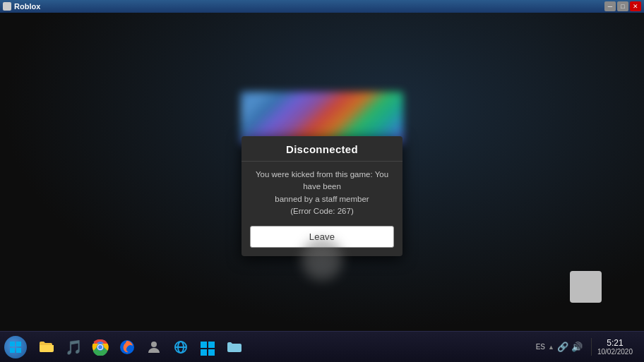  What do you see at coordinates (208, 347) in the screenshot?
I see `windows-explorer-icon` at bounding box center [208, 347].